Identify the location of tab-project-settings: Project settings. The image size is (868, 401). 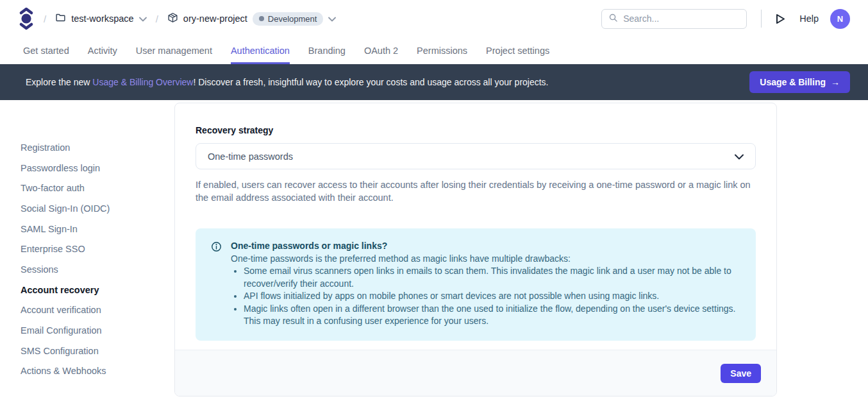
(518, 51).